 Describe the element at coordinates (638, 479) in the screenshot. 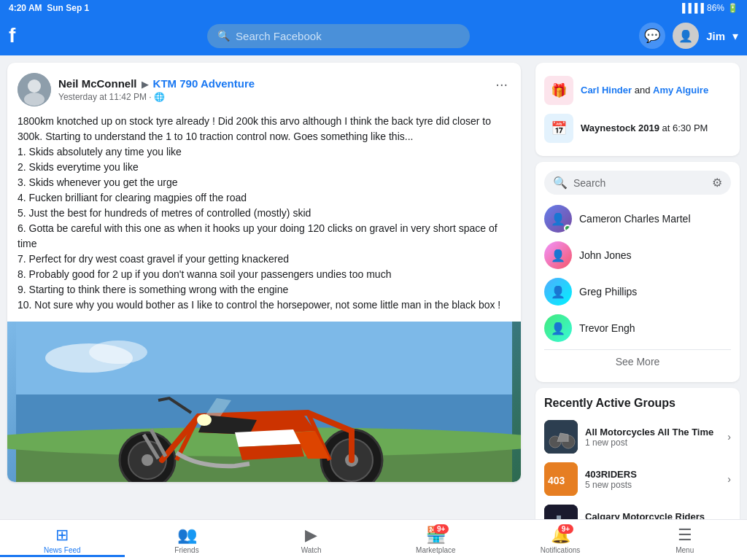

I see `group-403: 403 403RIDERS 5 new posts ›` at that location.